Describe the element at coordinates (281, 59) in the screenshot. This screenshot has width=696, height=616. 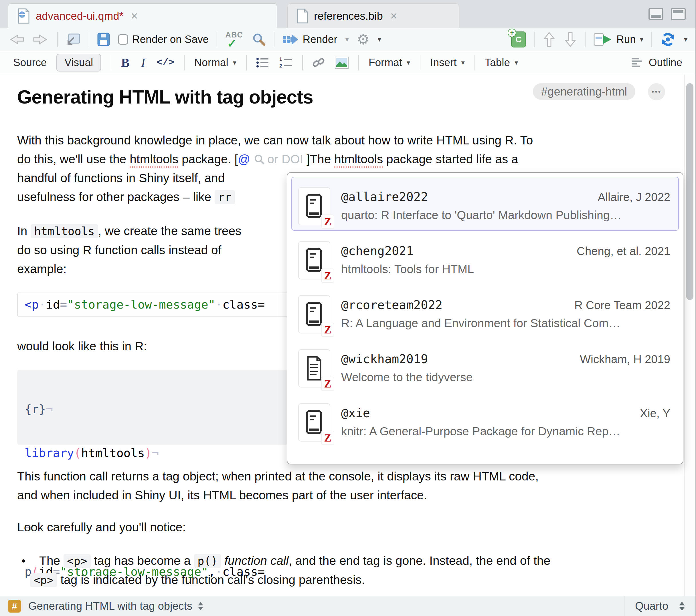
I see `svg-text: 1` at that location.